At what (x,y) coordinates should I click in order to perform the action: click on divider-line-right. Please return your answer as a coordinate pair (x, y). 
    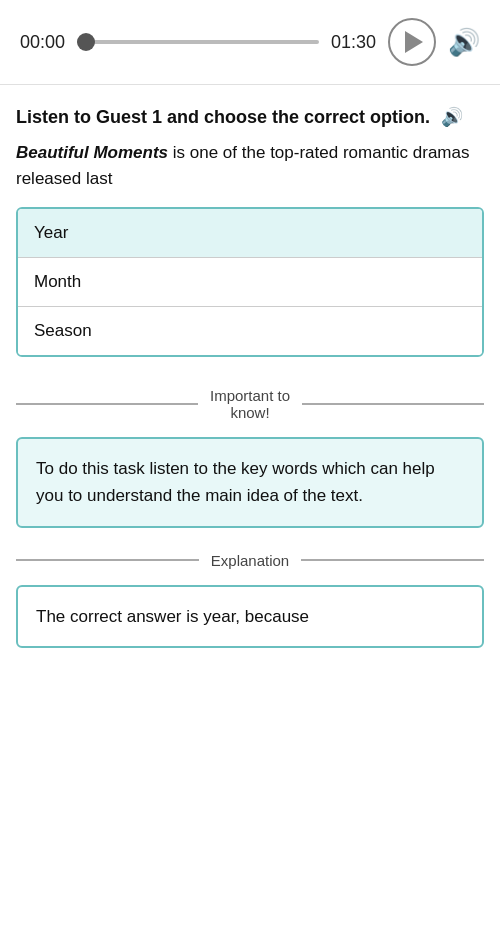
    Looking at the image, I should click on (393, 404).